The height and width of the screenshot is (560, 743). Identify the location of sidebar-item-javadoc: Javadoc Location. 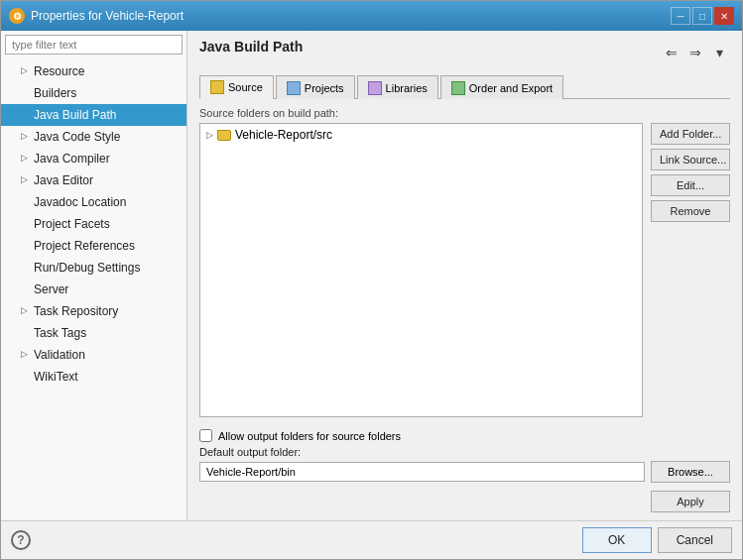
(93, 202).